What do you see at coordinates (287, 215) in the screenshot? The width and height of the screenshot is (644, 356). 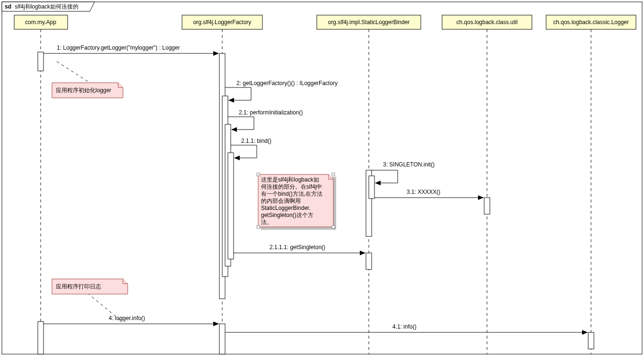 I see `note-line-6: getSingleton()这个方` at bounding box center [287, 215].